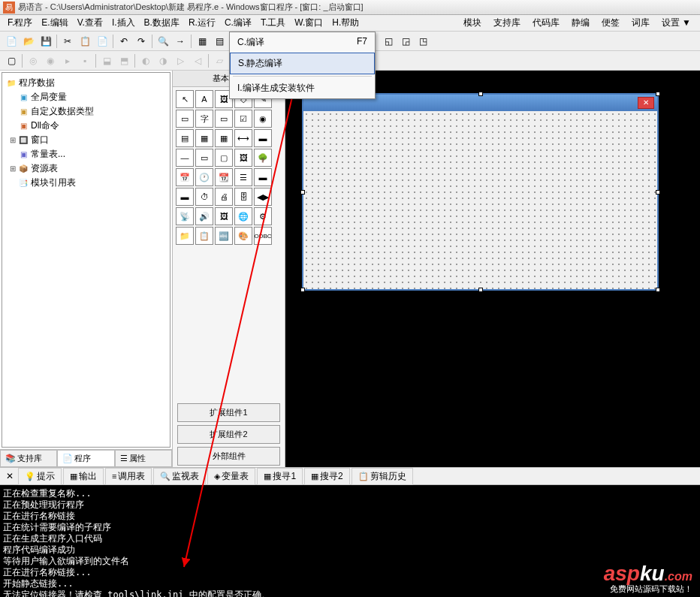 The height and width of the screenshot is (597, 700). I want to click on menu-static-compile: S.静态编译, so click(302, 63).